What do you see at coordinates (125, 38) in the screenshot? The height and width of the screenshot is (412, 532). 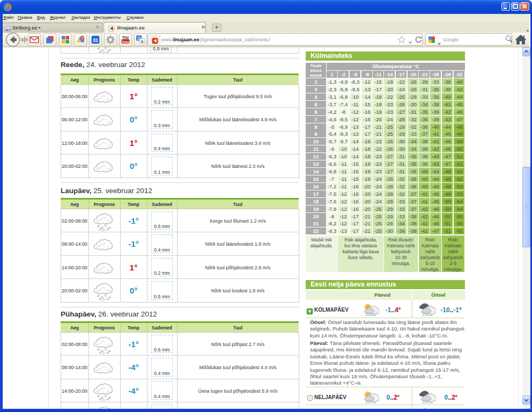 I see `svg-text: You` at bounding box center [125, 38].